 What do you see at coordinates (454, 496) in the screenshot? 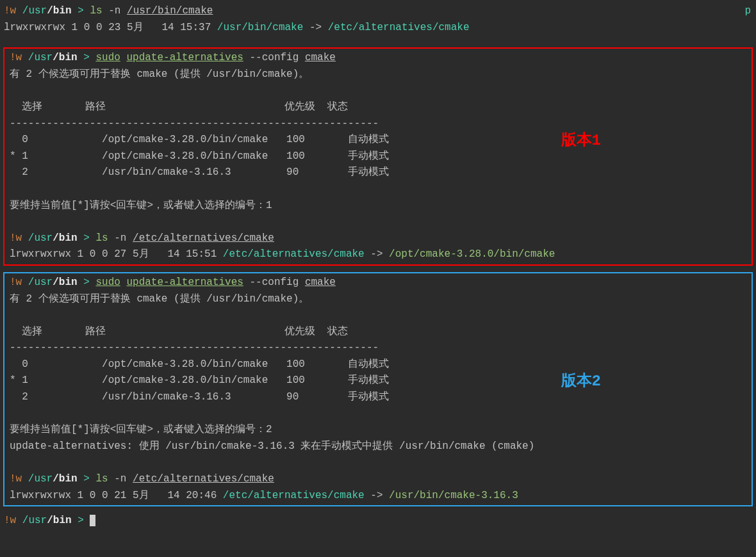
I see `out-link2: /usr/bin/cmake-3.16.3` at bounding box center [454, 496].